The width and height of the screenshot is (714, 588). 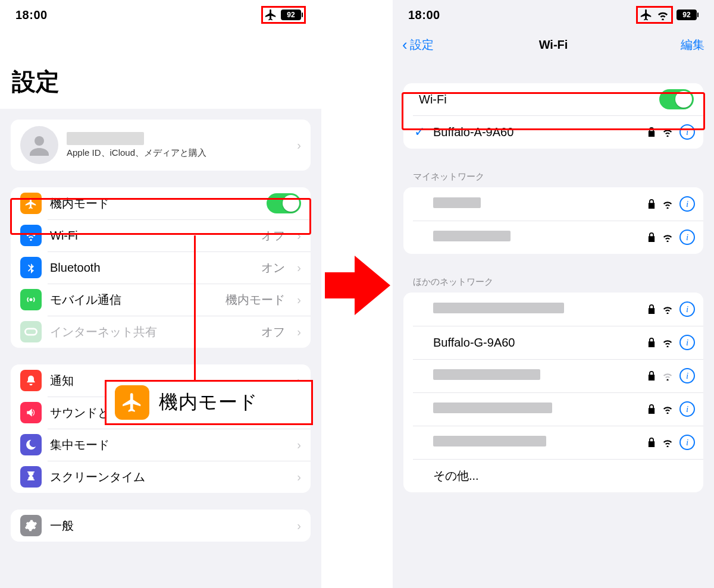 What do you see at coordinates (284, 203) in the screenshot?
I see `airplane-toggle` at bounding box center [284, 203].